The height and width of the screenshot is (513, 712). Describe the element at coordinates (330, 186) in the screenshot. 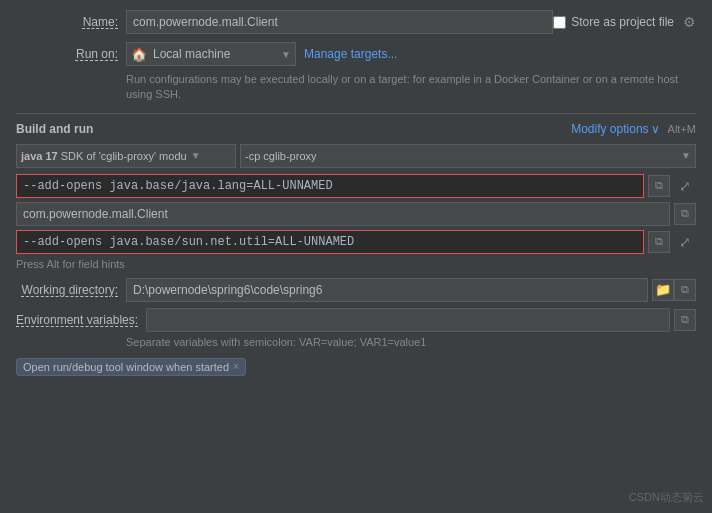

I see `vm-options-1-input` at that location.